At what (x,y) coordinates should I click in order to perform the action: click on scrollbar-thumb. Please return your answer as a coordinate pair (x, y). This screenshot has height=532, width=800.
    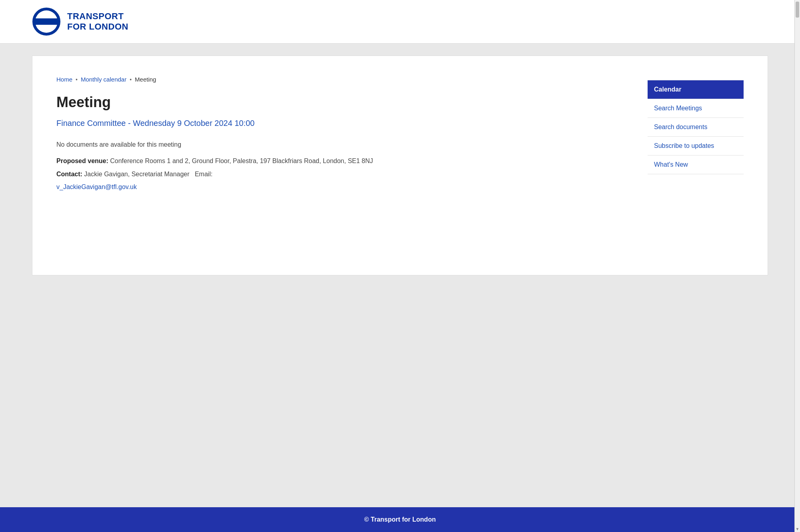
    Looking at the image, I should click on (798, 10).